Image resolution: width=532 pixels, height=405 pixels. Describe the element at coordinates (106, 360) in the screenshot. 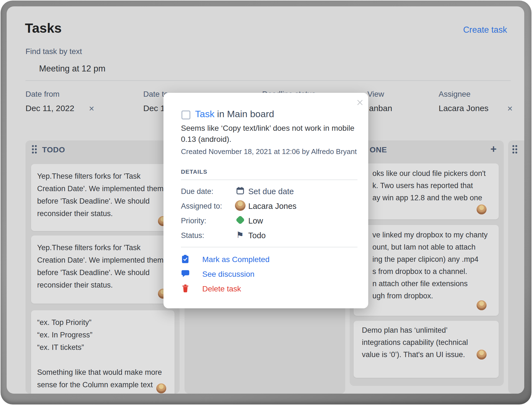

I see `card-text-line` at that location.